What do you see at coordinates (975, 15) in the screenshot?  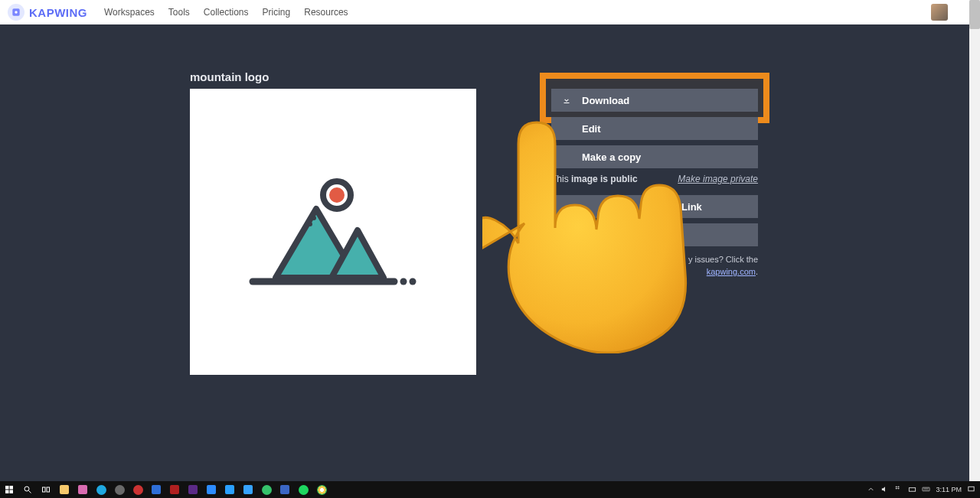 I see `scrollbar-thumb` at bounding box center [975, 15].